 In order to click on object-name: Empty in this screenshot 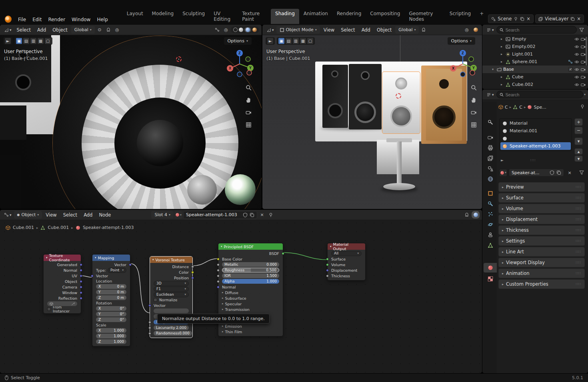, I will do `click(542, 39)`.